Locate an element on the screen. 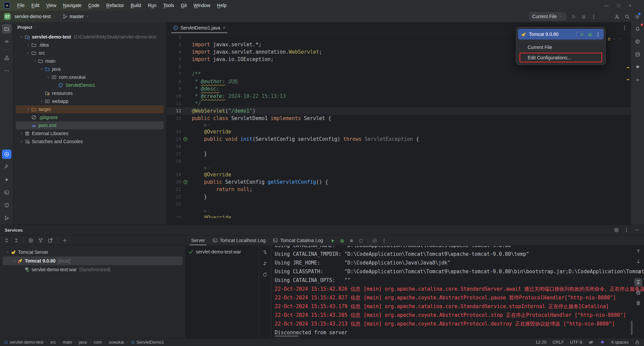  rerun-server-button is located at coordinates (361, 240).